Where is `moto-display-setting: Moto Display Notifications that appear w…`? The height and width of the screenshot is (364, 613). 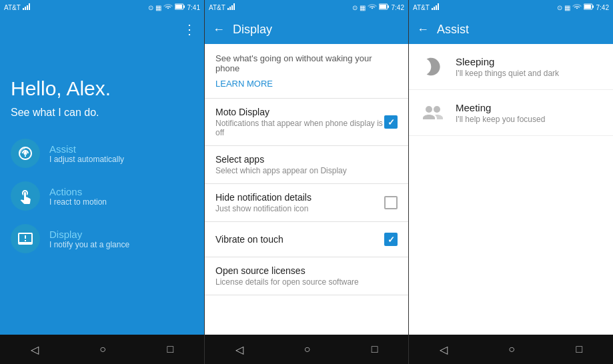 moto-display-setting: Moto Display Notifications that appear w… is located at coordinates (307, 122).